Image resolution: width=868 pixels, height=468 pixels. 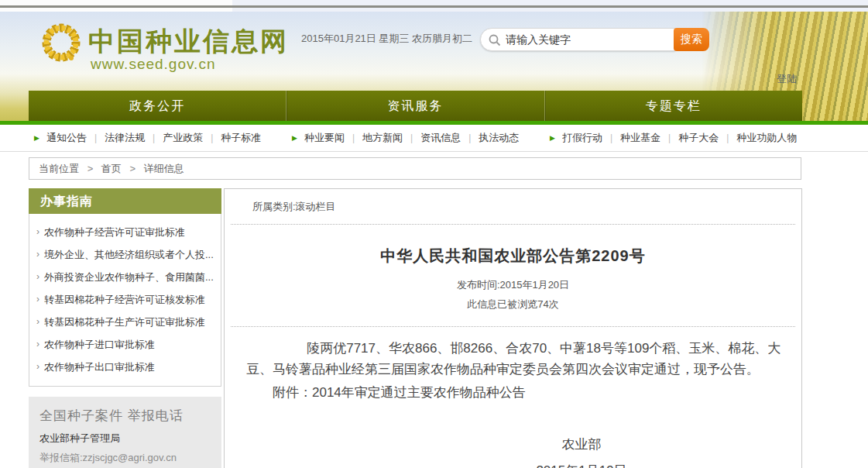 I want to click on breadcrumb-label: 当前位置, so click(x=59, y=169).